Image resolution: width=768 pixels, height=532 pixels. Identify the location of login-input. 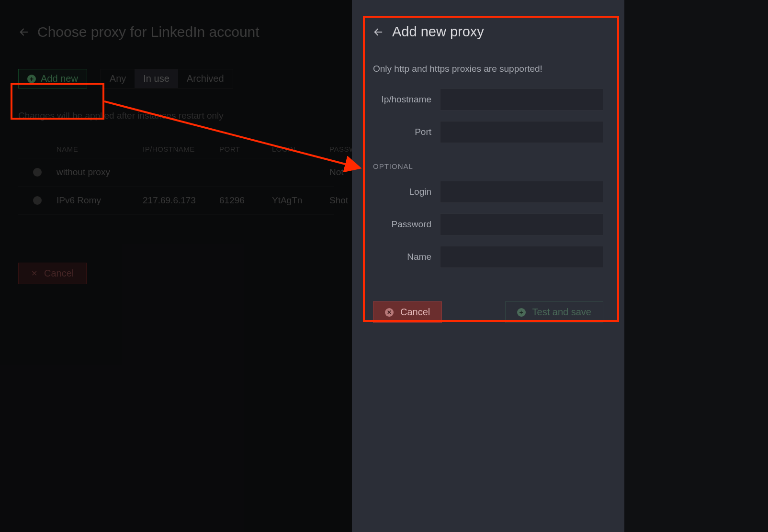
(522, 192).